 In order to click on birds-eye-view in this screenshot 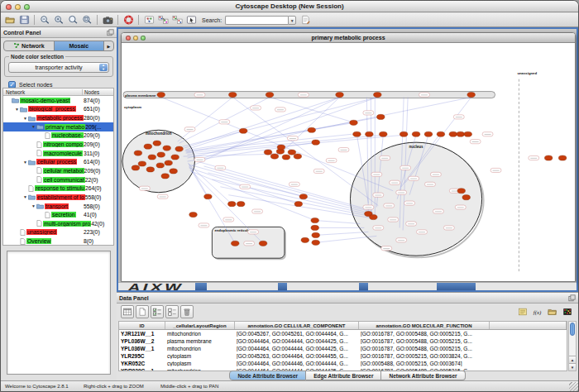, I will do `click(59, 313)`.